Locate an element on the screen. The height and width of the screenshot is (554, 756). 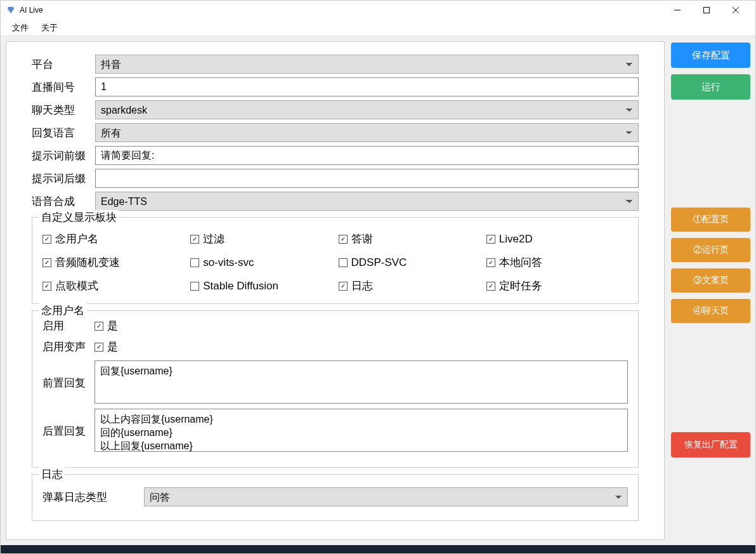
custom-display-legend: 自定义显示板块 is located at coordinates (79, 217).